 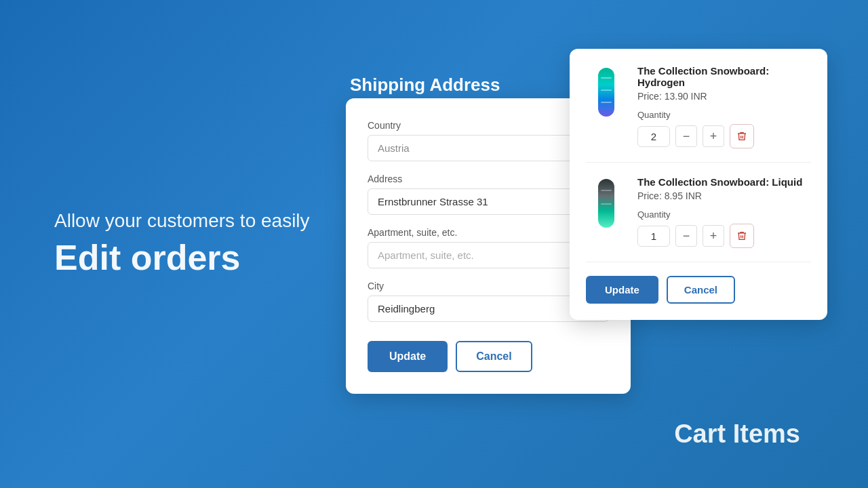 What do you see at coordinates (724, 214) in the screenshot?
I see `quantity-label-liquid: Quantity` at bounding box center [724, 214].